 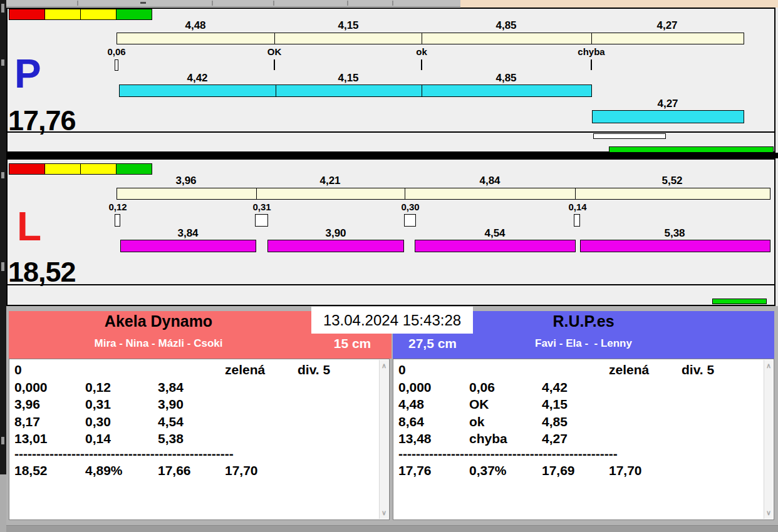 What do you see at coordinates (199, 423) in the screenshot?
I see `results-row: 8,17 0,30 4,54` at bounding box center [199, 423].